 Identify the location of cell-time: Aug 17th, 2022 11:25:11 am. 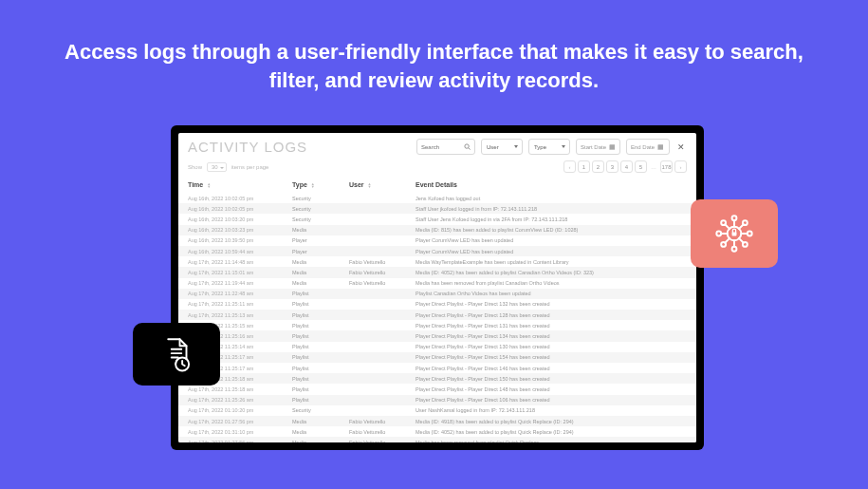
(240, 304).